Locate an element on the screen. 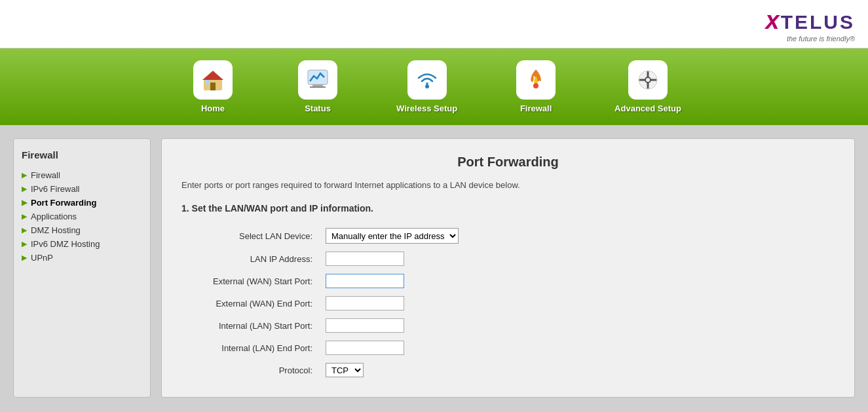 The height and width of the screenshot is (412, 868). section-heading: 1. Set the LAN/WAN port and IP informati… is located at coordinates (508, 208).